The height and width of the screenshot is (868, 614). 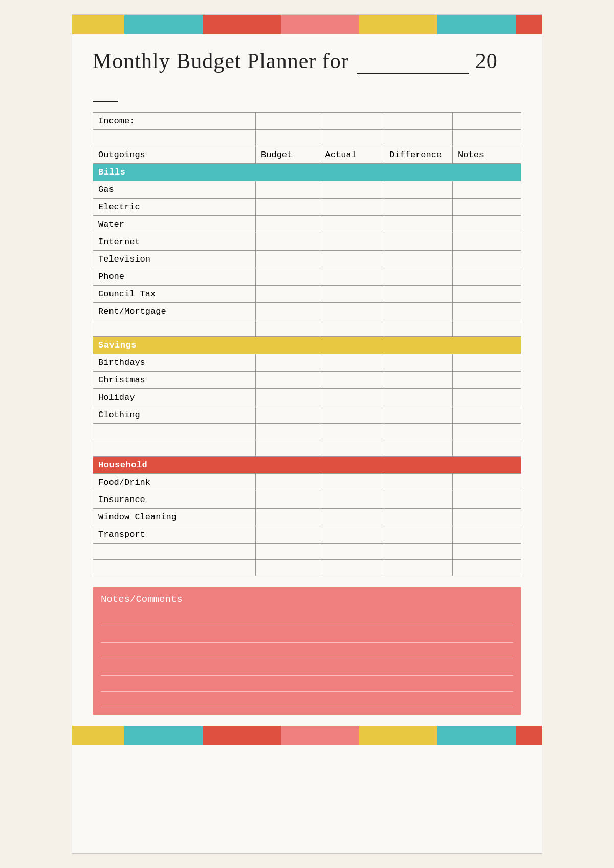 What do you see at coordinates (174, 415) in the screenshot?
I see `label-clothing: Clothing` at bounding box center [174, 415].